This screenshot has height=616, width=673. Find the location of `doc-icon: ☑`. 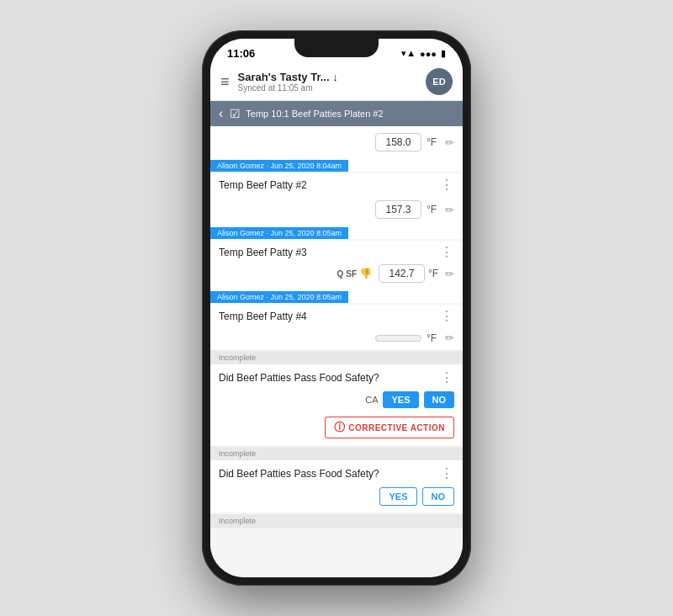

doc-icon: ☑ is located at coordinates (236, 114).